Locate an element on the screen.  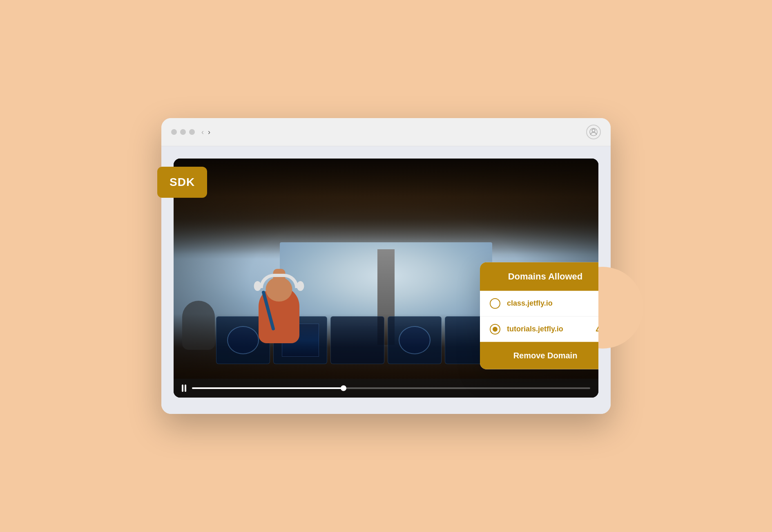
progress-thumb is located at coordinates (344, 388).